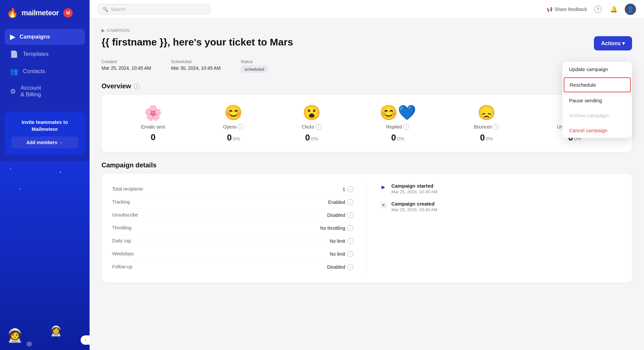 This screenshot has width=644, height=350. What do you see at coordinates (597, 130) in the screenshot?
I see `dropdown-item-cancel: Cancel campaign` at bounding box center [597, 130].